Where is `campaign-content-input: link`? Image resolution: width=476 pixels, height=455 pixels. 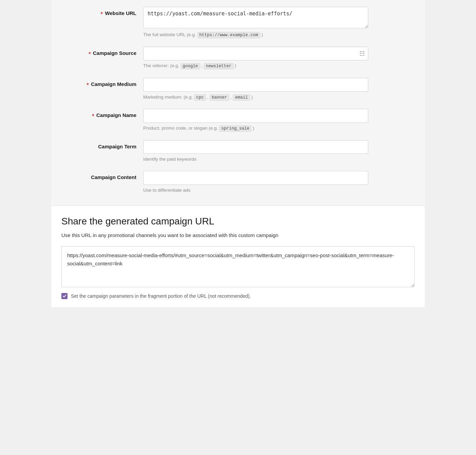
campaign-content-input: link is located at coordinates (256, 178).